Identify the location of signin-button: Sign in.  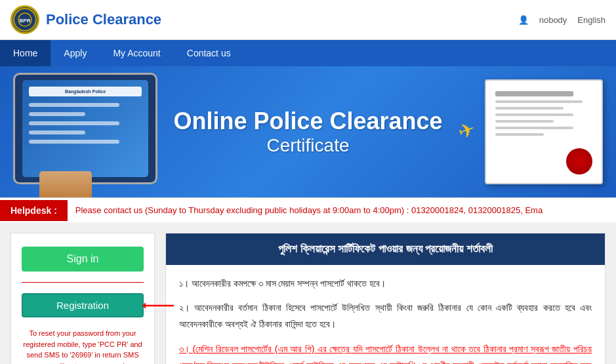
(83, 259).